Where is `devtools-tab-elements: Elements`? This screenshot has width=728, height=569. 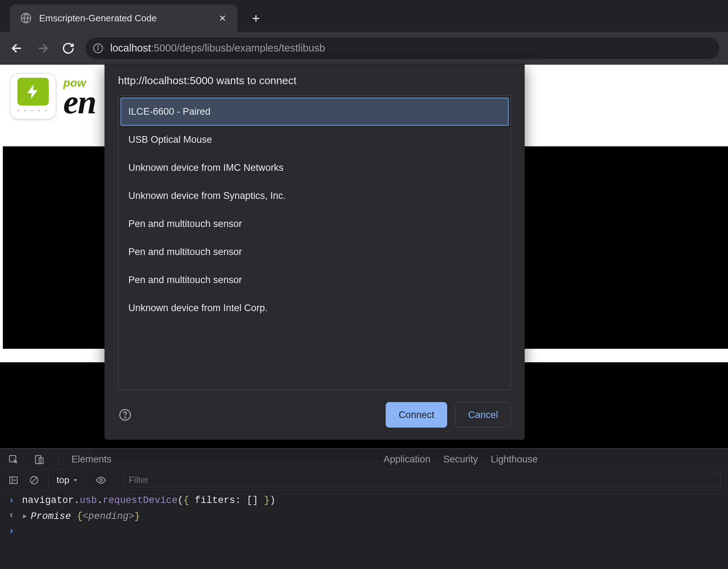 devtools-tab-elements: Elements is located at coordinates (92, 460).